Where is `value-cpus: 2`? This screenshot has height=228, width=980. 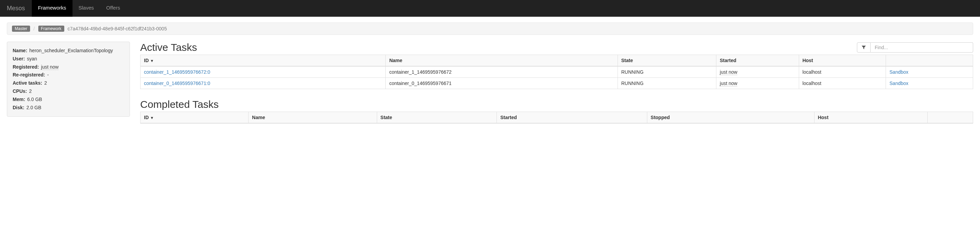
value-cpus: 2 is located at coordinates (30, 91).